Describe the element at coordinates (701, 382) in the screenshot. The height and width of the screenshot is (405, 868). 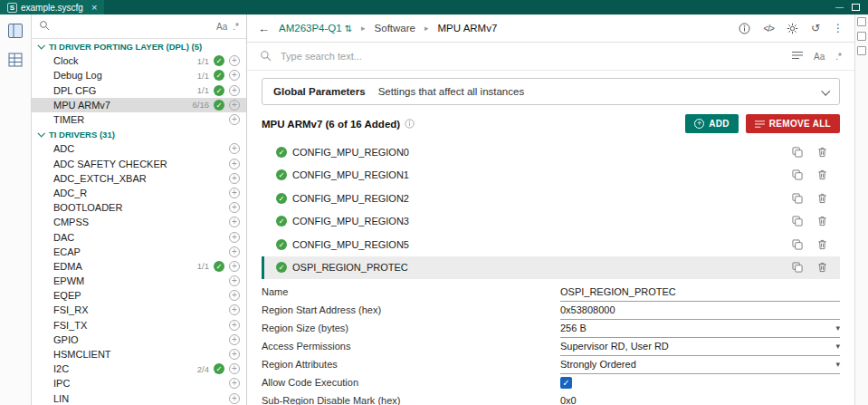
I see `field-allow-code-execution: ✓` at that location.